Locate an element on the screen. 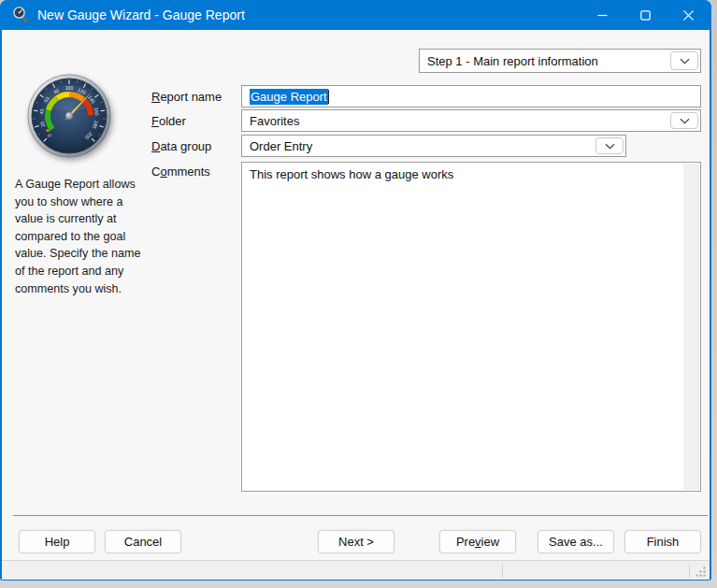  window-controls is located at coordinates (645, 15).